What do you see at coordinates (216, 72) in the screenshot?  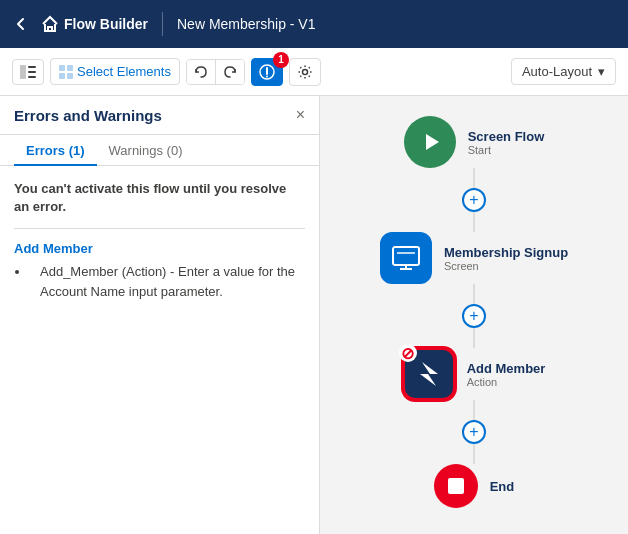 I see `undo-redo-group` at bounding box center [216, 72].